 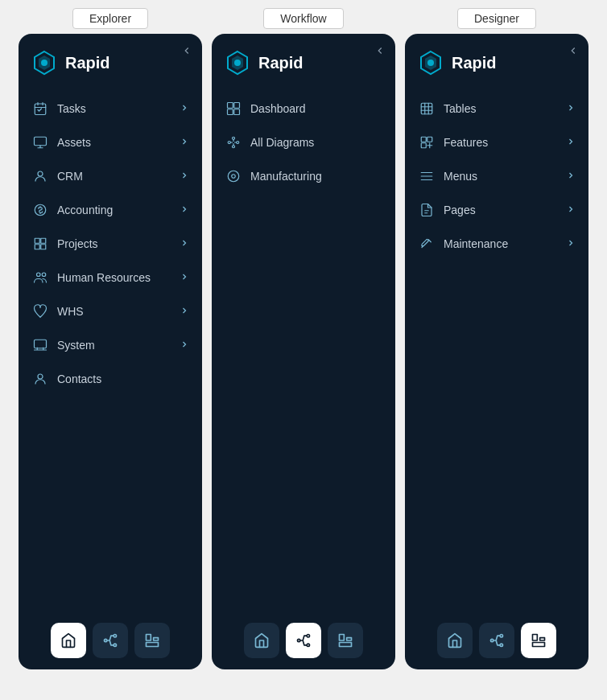 What do you see at coordinates (304, 109) in the screenshot?
I see `nav-item-dashboard: Dashboard` at bounding box center [304, 109].